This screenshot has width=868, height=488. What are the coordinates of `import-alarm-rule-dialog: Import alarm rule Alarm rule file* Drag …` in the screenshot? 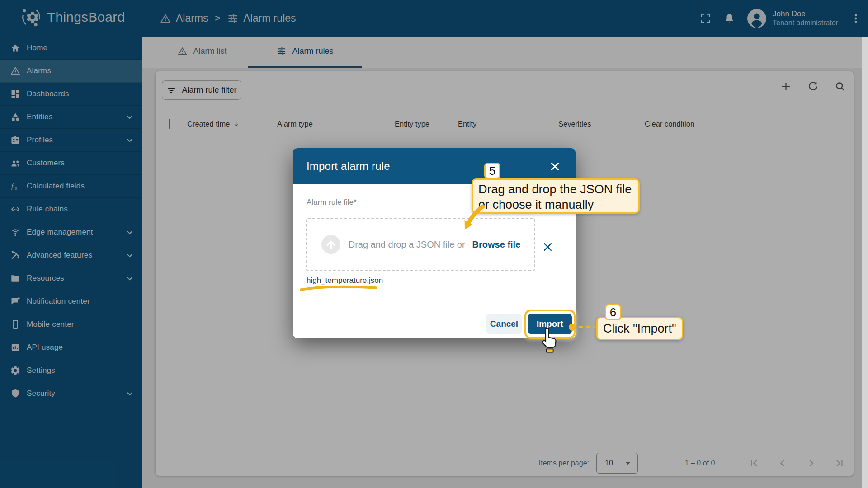 It's located at (434, 243).